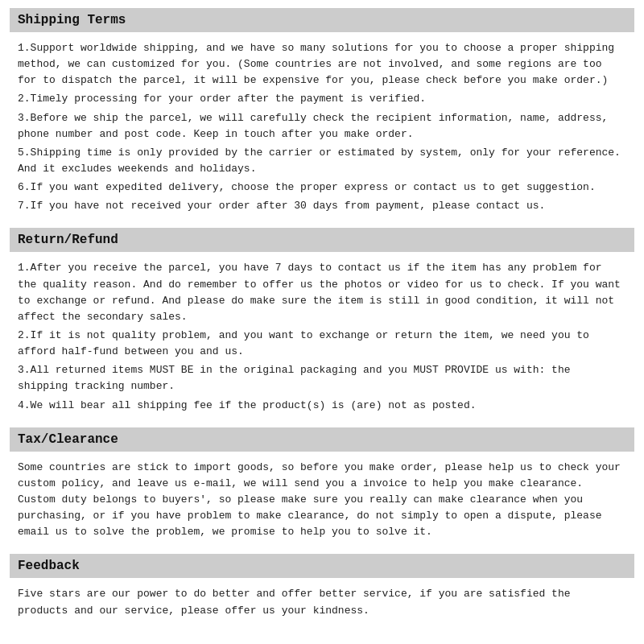  I want to click on paragraph-shipping-2: 3.Before we ship the parcel, we will car…, so click(322, 126).